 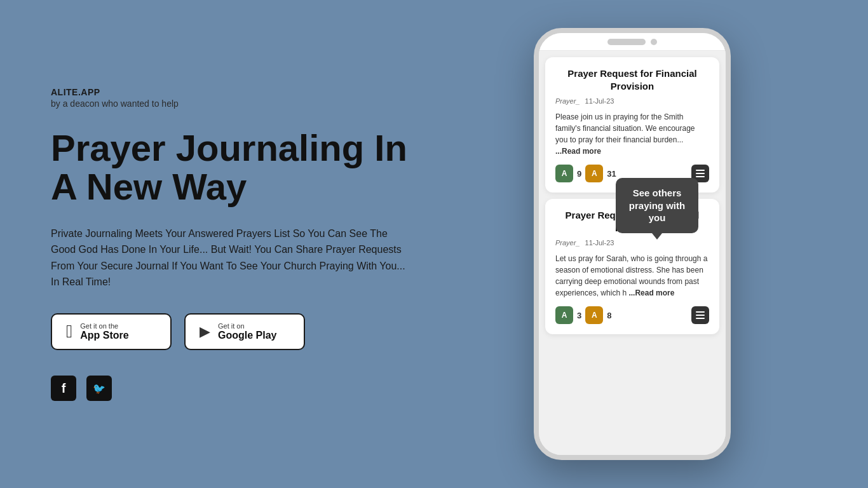 I want to click on headline: Prayer Journaling In A New Way, so click(x=273, y=168).